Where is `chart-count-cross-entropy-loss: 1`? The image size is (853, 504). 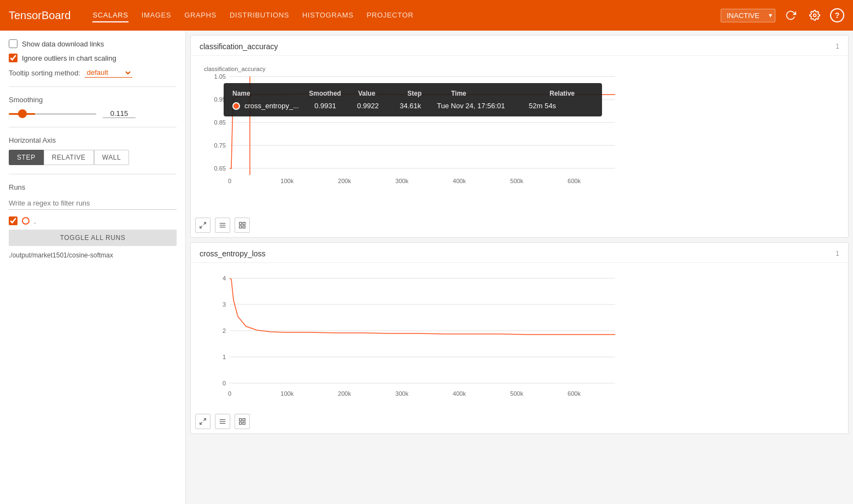 chart-count-cross-entropy-loss: 1 is located at coordinates (838, 254).